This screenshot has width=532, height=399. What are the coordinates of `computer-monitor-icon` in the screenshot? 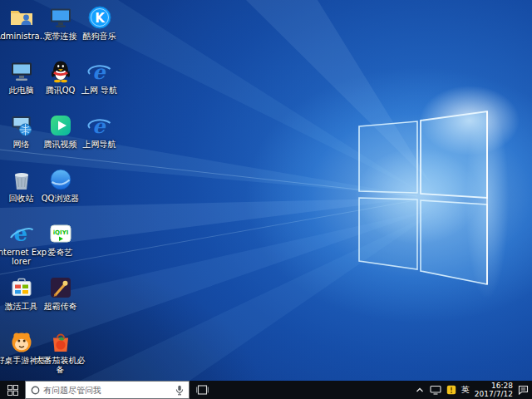 It's located at (22, 71).